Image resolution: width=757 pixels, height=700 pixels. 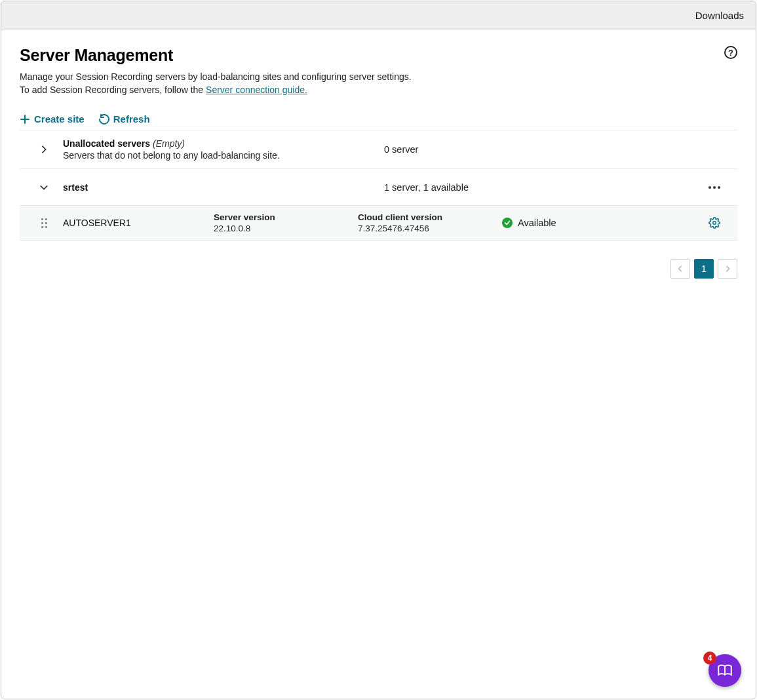 I want to click on drag-handle-icon, so click(x=45, y=223).